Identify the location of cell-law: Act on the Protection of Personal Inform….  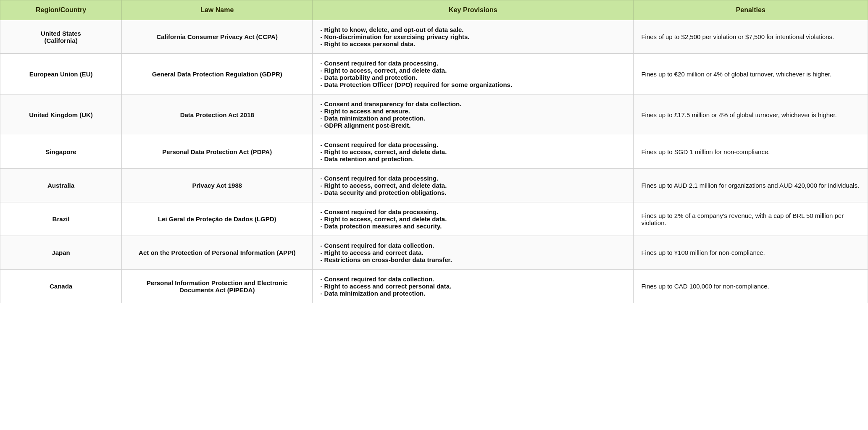
(217, 253).